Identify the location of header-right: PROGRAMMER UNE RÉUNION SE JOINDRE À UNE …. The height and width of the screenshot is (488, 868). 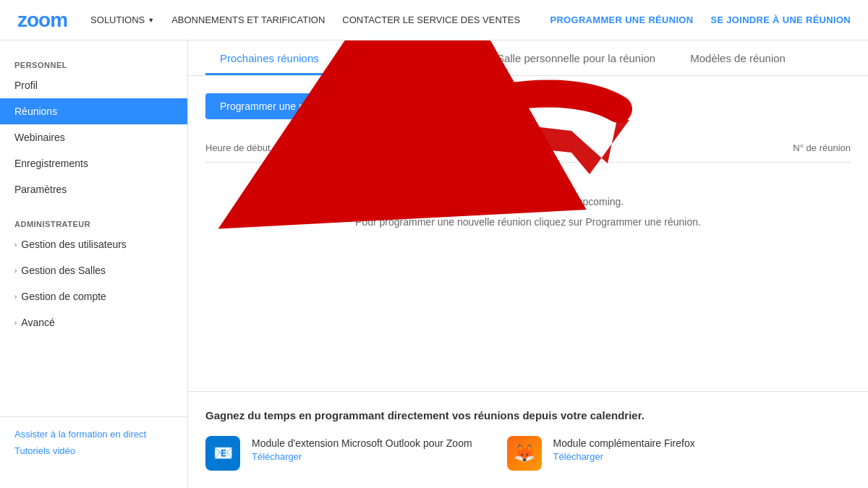
(700, 20).